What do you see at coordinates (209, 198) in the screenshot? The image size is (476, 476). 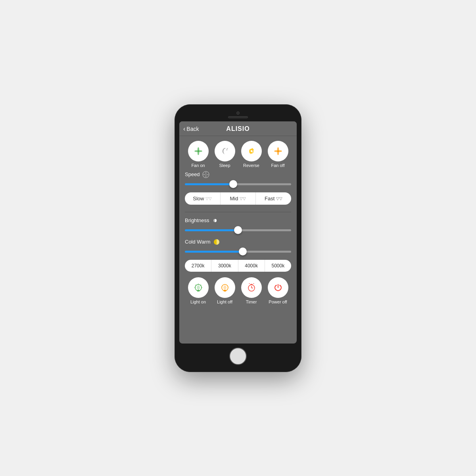 I see `slow-icon: ▽▽` at bounding box center [209, 198].